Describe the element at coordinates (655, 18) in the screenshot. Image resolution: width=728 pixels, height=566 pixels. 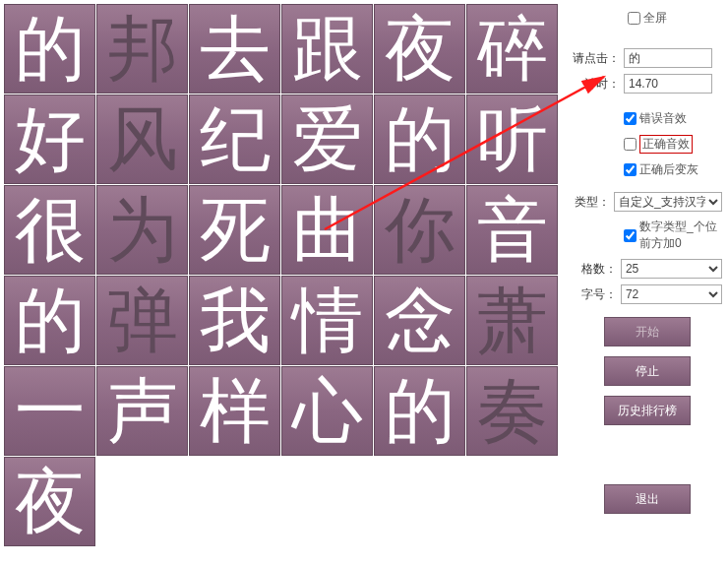
I see `fullscreen-label: 全屏` at that location.